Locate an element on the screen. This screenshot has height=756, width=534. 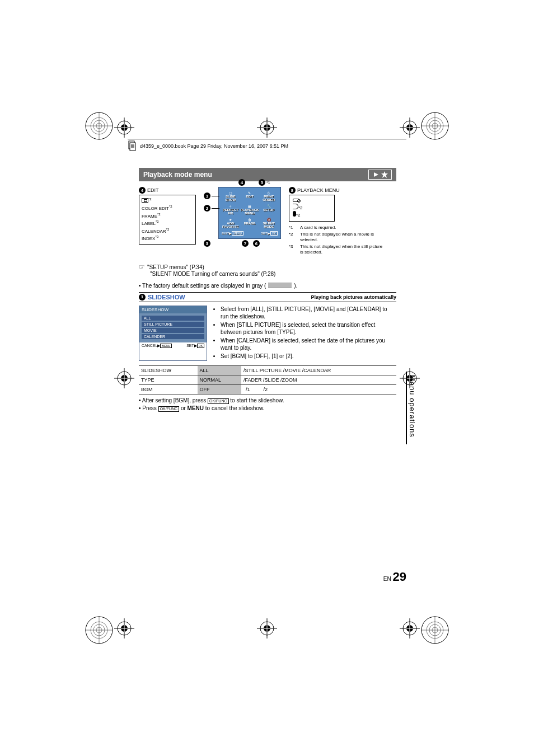
gray-swatch is located at coordinates (280, 285).